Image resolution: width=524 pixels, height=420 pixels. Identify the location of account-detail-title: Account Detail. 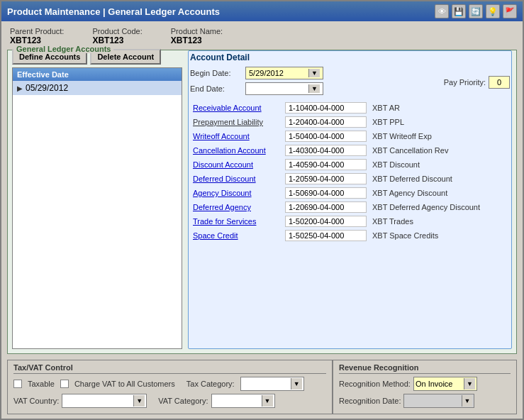
(350, 57).